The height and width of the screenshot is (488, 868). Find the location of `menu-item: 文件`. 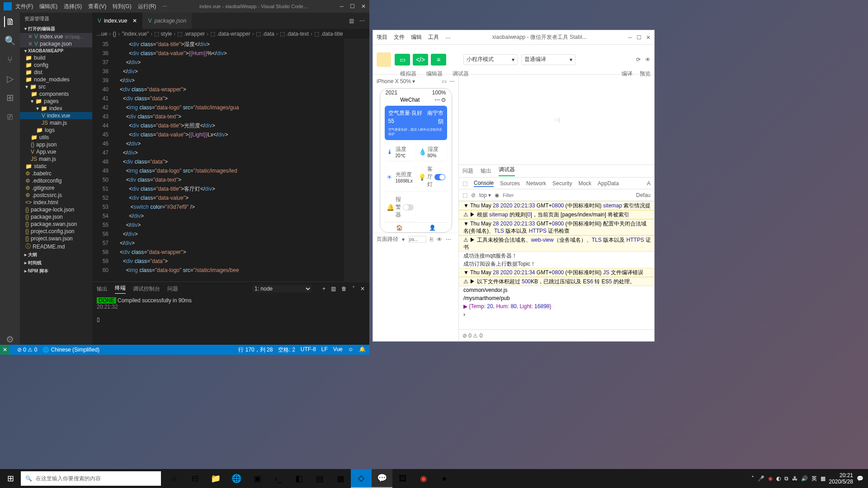

menu-item: 文件 is located at coordinates (399, 37).